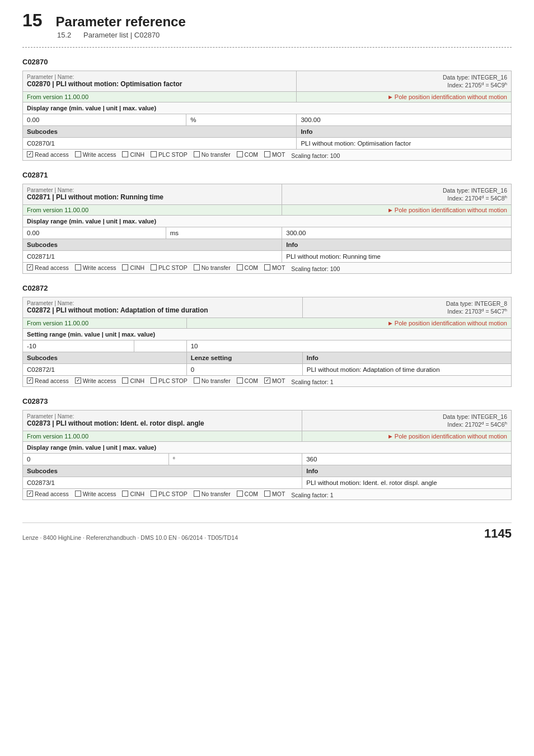  Describe the element at coordinates (268, 459) in the screenshot. I see `range-values-row: 0 ° 360` at that location.